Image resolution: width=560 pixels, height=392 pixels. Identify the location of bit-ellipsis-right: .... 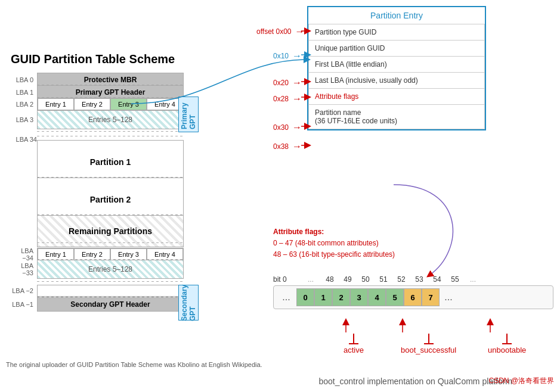
(473, 279).